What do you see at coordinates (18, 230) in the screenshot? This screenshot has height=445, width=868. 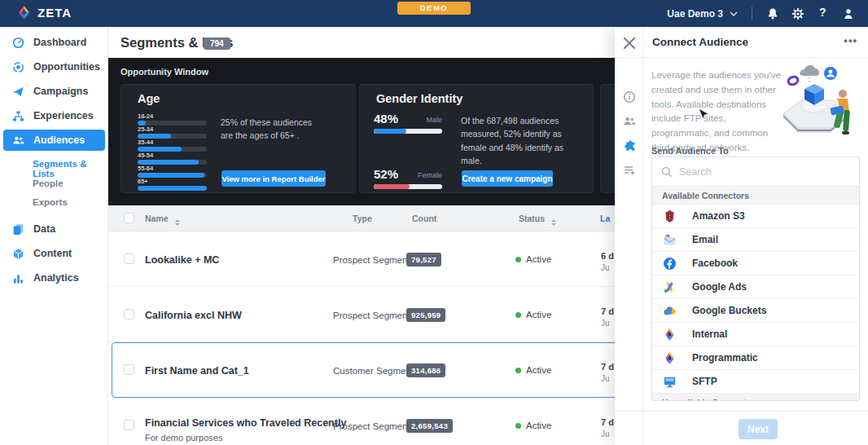 I see `data-documents-icon` at bounding box center [18, 230].